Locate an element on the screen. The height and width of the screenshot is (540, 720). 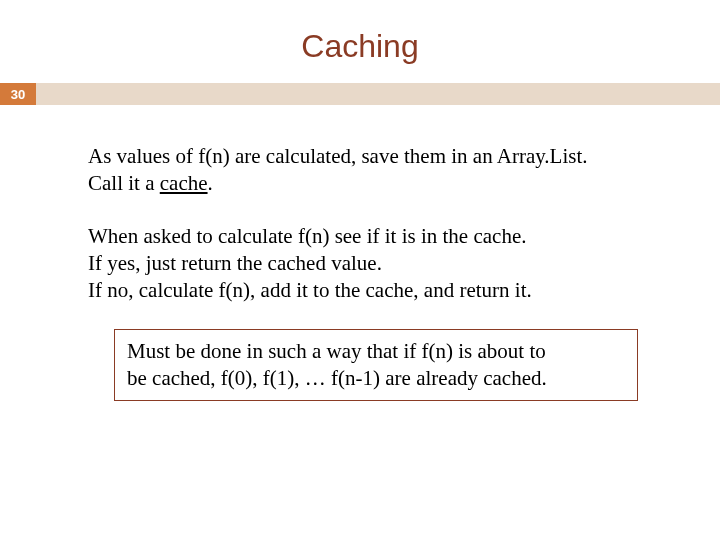
para1-line2a: Call it a is located at coordinates (124, 183).